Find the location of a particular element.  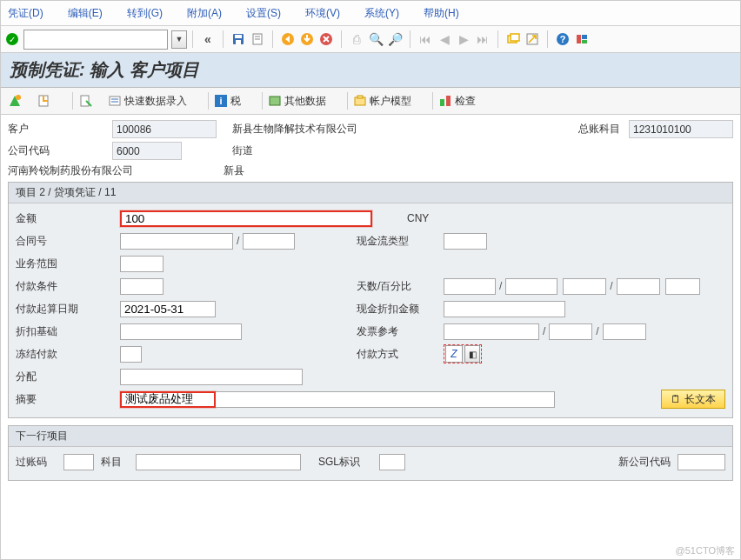

amount-input is located at coordinates (246, 219).